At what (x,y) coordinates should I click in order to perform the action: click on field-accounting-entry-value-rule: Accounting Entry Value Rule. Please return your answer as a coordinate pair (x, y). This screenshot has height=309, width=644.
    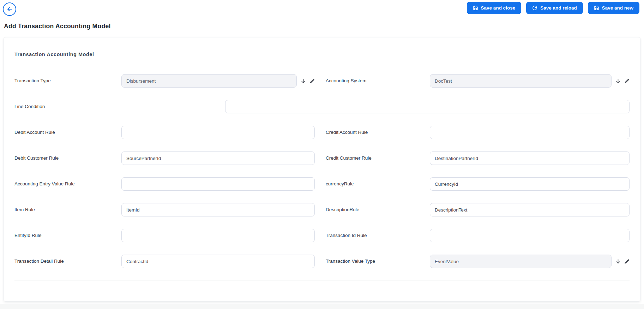
    Looking at the image, I should click on (164, 184).